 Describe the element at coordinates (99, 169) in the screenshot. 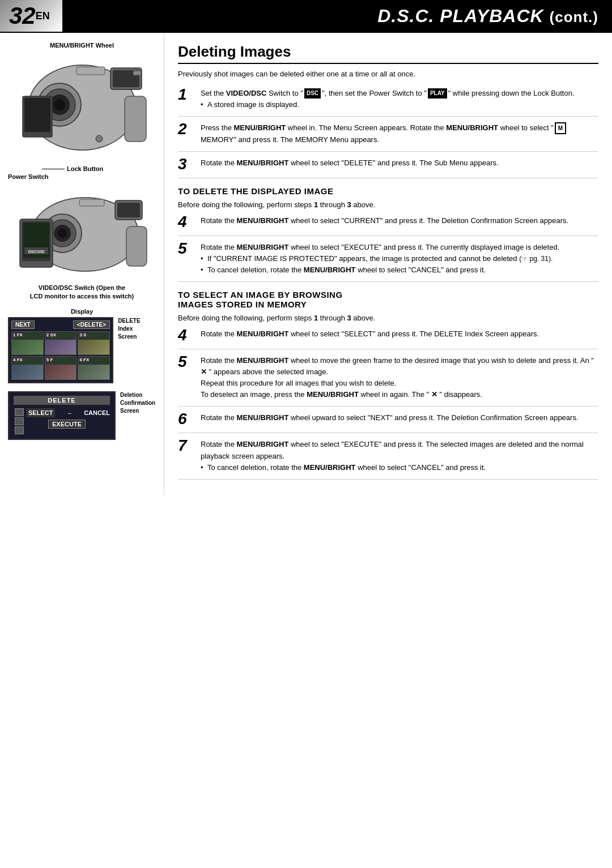

I see `lock-button-label: Lock Button` at that location.